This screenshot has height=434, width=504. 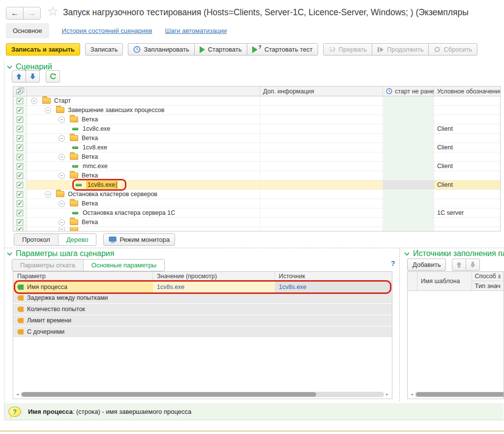 I want to click on move-down-button, so click(x=32, y=77).